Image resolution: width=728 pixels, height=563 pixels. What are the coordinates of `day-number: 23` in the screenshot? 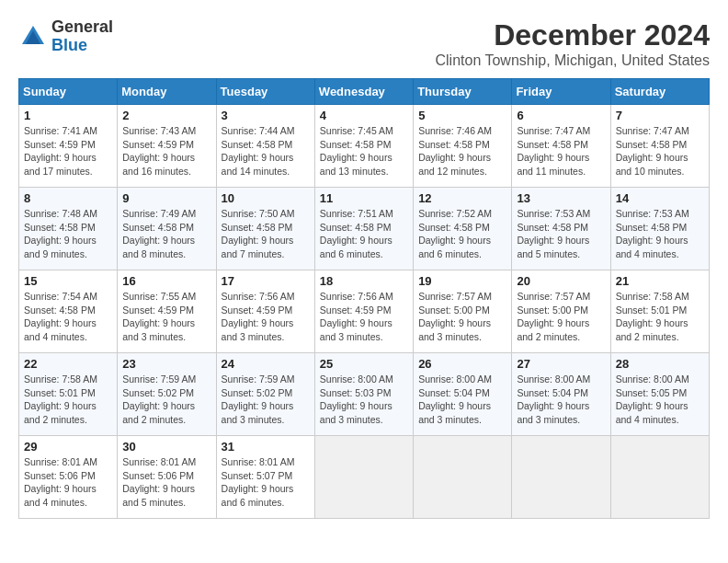 It's located at (166, 364).